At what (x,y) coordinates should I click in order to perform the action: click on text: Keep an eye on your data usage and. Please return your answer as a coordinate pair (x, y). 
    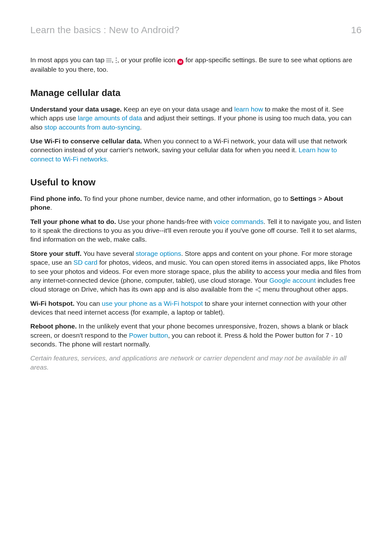
    Looking at the image, I should click on (178, 109).